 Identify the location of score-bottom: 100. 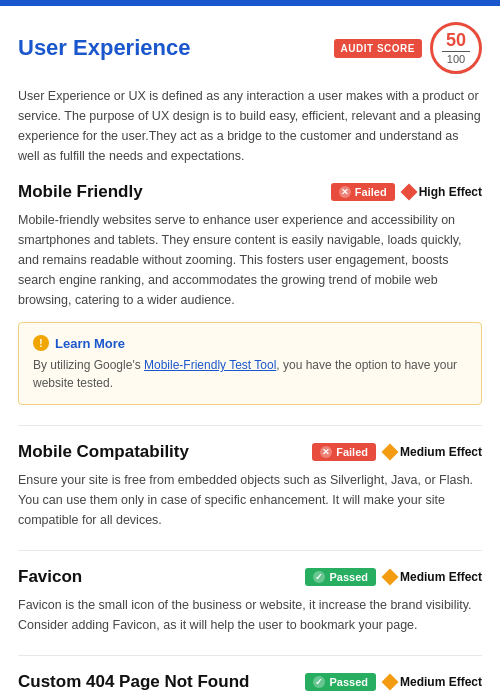
(456, 60).